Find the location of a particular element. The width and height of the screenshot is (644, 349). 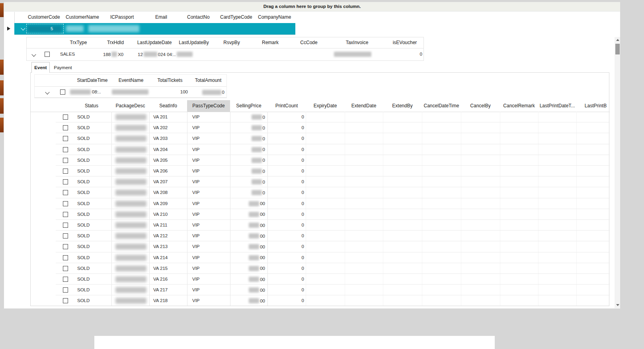

column-header-LastUpdateDate: LastUpdateDate is located at coordinates (154, 43).